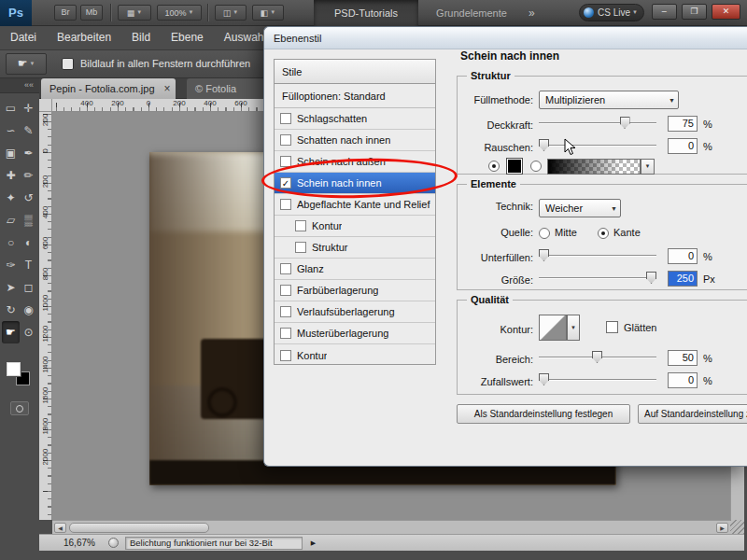 This screenshot has height=560, width=747. Describe the element at coordinates (683, 381) in the screenshot. I see `zufallswert-value: 0` at that location.